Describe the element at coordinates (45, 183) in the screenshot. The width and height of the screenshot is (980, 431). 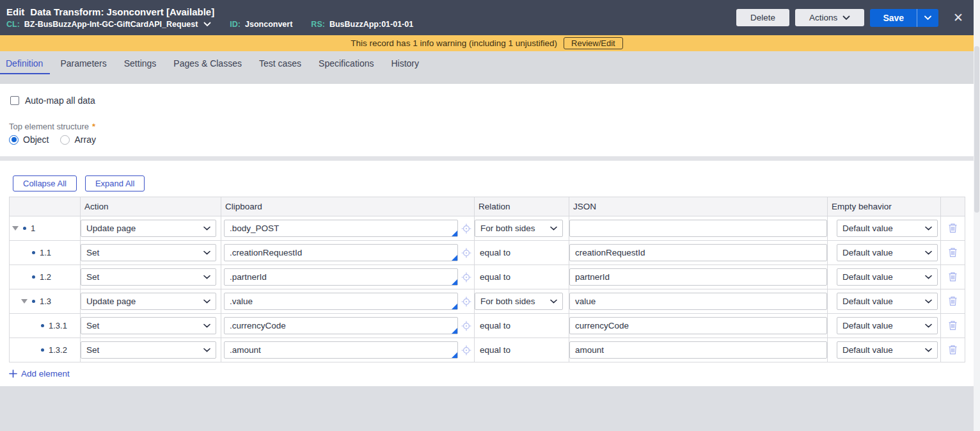
I see `collapse-all-label: Collapse All` at that location.